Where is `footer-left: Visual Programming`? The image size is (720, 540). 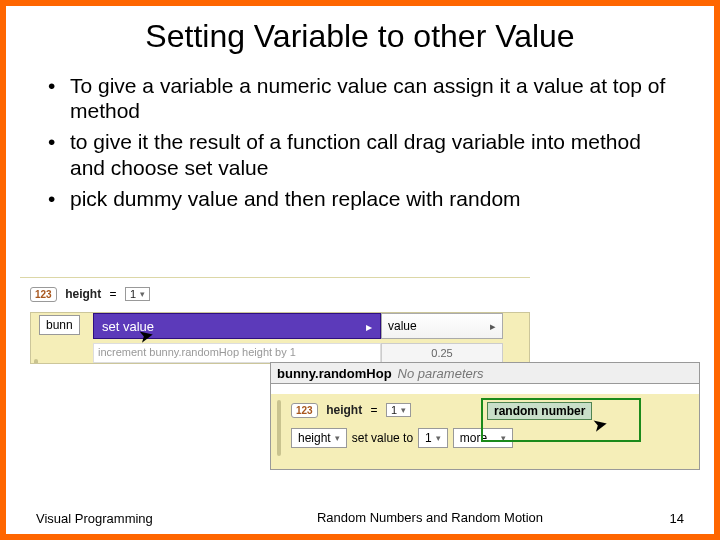 footer-left: Visual Programming is located at coordinates (136, 518).